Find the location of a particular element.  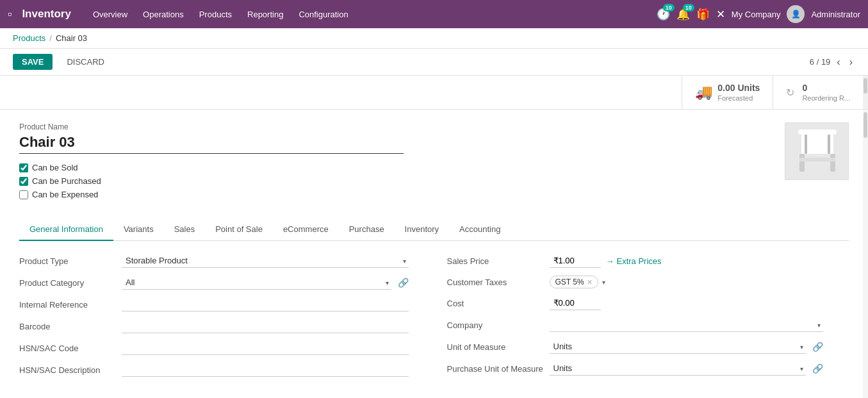

checkbox-can-be-expensed: Can be Expensed is located at coordinates (211, 195).